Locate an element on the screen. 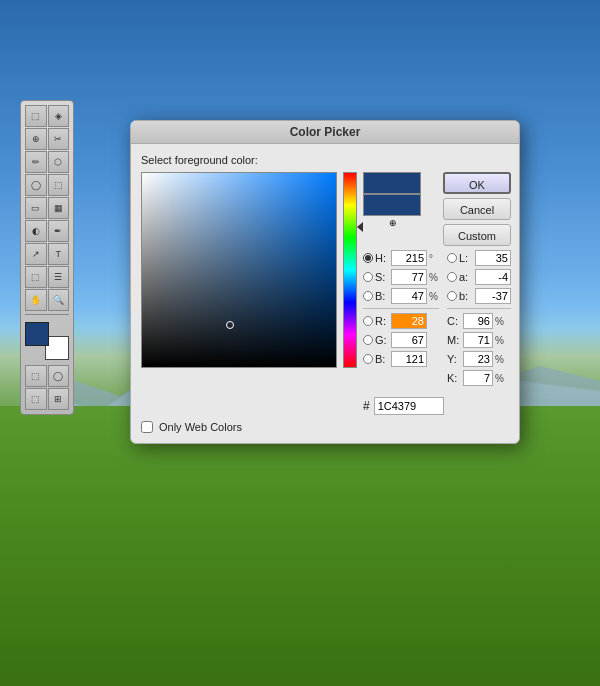 The width and height of the screenshot is (600, 686). hex-section: # is located at coordinates (437, 406).